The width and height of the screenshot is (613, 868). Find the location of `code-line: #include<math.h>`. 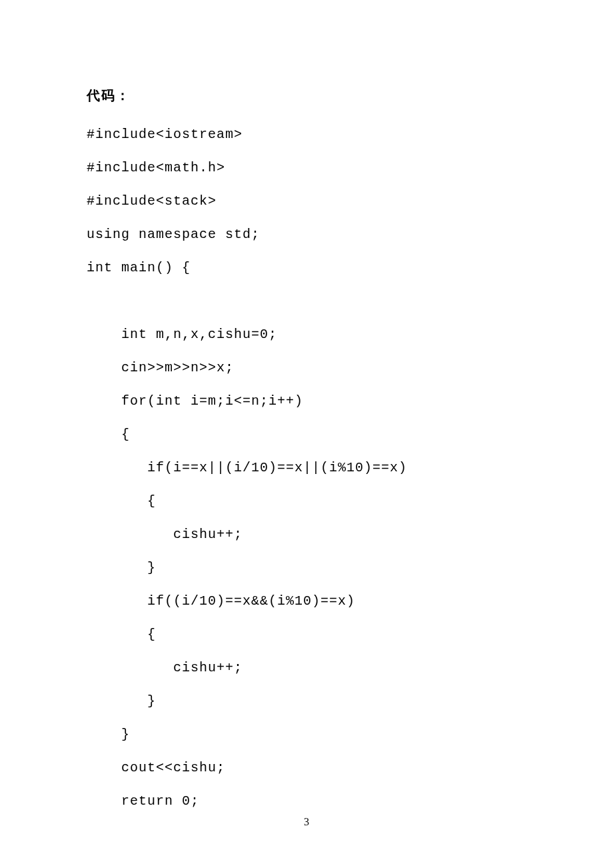

code-line: #include<math.h> is located at coordinates (306, 168).